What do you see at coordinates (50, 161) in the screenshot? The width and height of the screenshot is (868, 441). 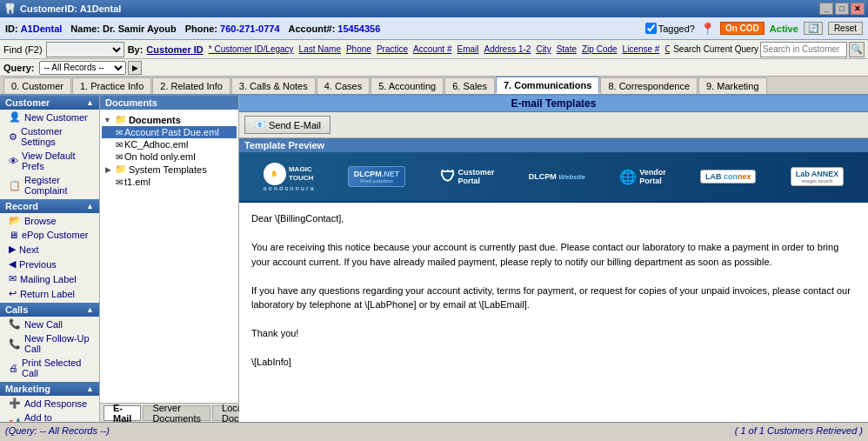 I see `sidebar-item-view-prefs: 👁 View Default Prefs` at bounding box center [50, 161].